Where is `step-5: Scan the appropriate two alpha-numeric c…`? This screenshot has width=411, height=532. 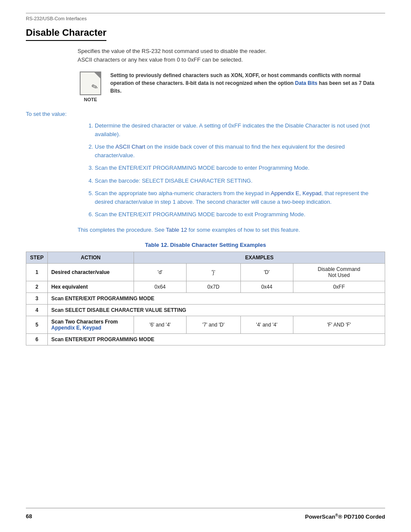 step-5: Scan the appropriate two alpha-numeric c… is located at coordinates (240, 197).